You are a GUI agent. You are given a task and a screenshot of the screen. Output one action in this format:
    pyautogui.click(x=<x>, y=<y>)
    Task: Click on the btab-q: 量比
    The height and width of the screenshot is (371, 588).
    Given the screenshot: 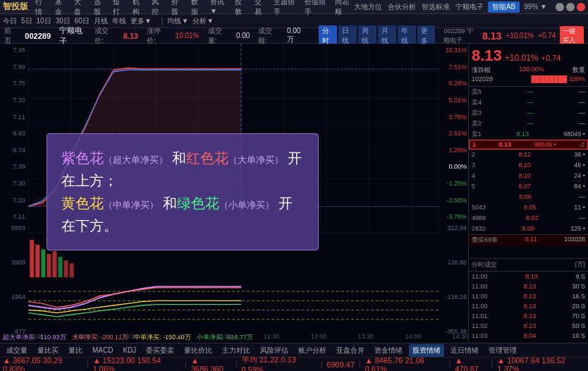 What is the action you would take?
    pyautogui.click(x=75, y=351)
    